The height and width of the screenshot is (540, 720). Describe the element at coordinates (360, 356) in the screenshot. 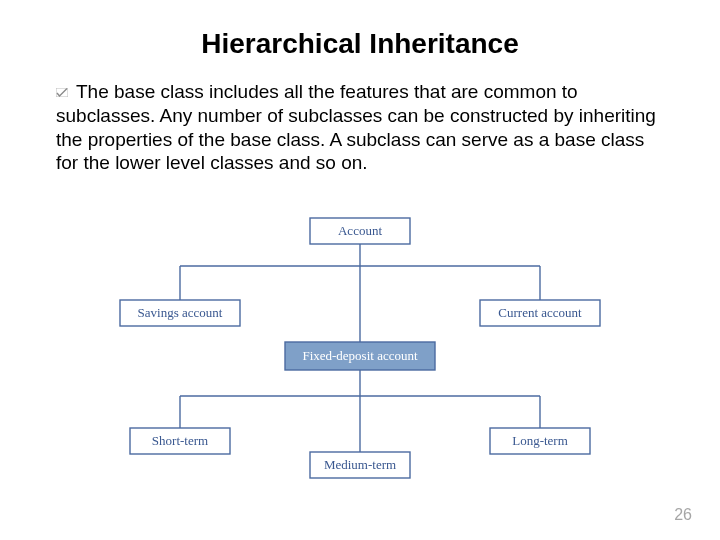

I see `label-fixed-deposit: Fixed-deposit account` at that location.